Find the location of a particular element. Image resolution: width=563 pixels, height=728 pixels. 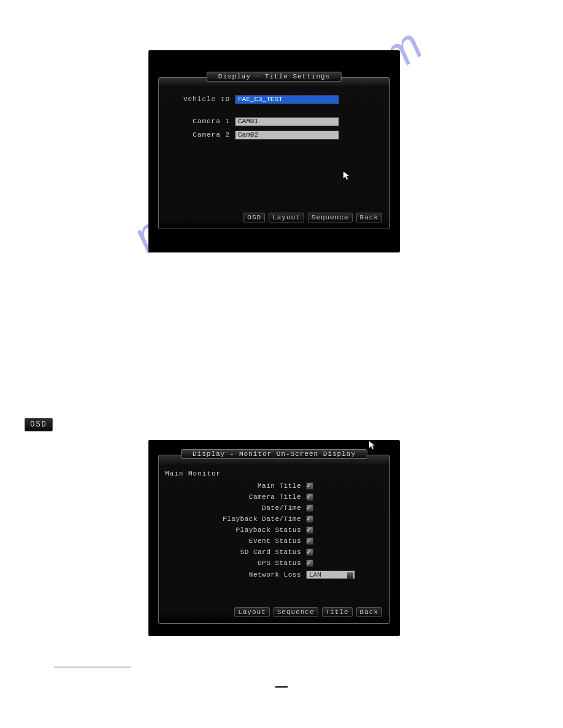

date-time-row: Date/Time is located at coordinates (274, 507).